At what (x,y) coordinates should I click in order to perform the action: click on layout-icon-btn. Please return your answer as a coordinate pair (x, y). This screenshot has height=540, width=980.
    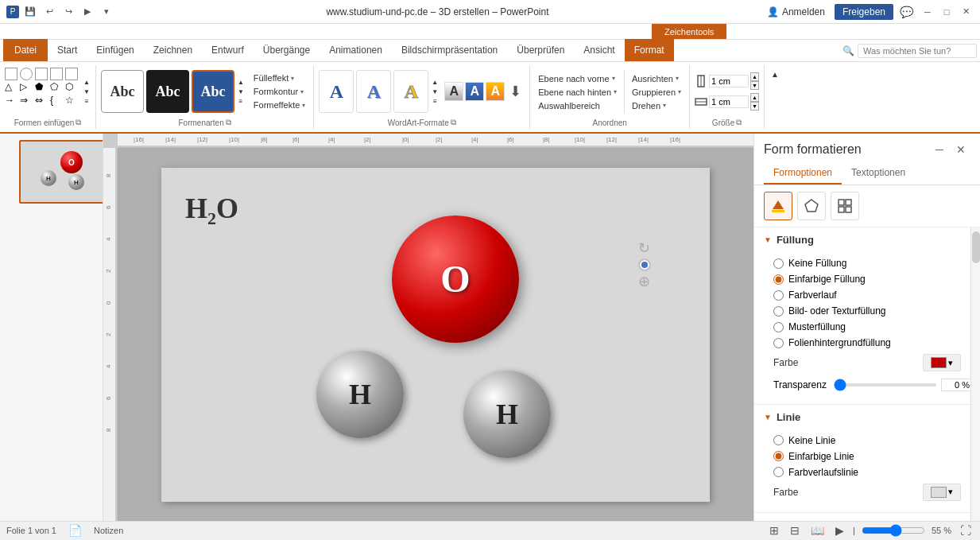
    Looking at the image, I should click on (845, 206).